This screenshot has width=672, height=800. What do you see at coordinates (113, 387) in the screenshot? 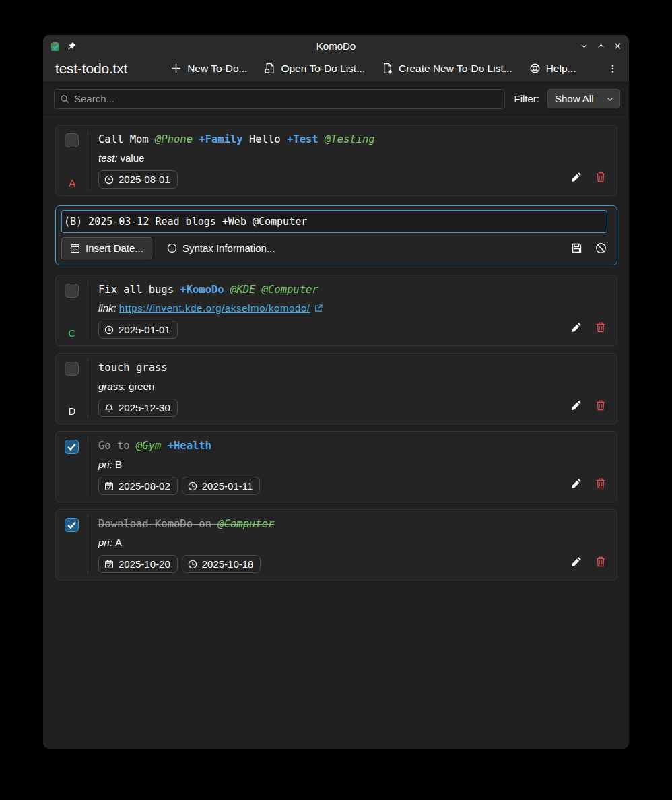
I see `metadata-key: grass:` at bounding box center [113, 387].